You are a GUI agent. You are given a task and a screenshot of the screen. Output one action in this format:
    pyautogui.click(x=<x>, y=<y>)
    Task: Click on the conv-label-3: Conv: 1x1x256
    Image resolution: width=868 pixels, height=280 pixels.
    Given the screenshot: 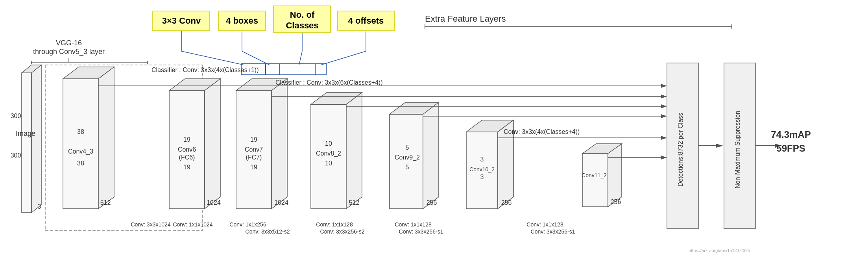 What is the action you would take?
    pyautogui.click(x=248, y=224)
    